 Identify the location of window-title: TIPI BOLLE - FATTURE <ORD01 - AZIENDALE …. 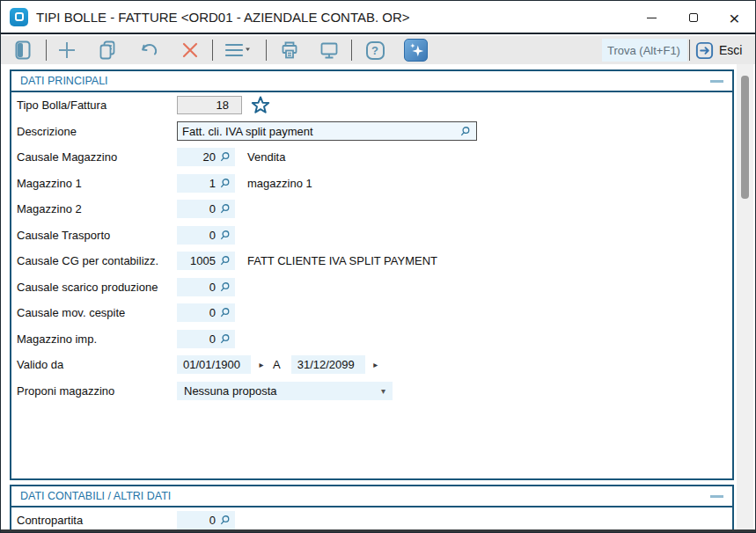
(224, 18).